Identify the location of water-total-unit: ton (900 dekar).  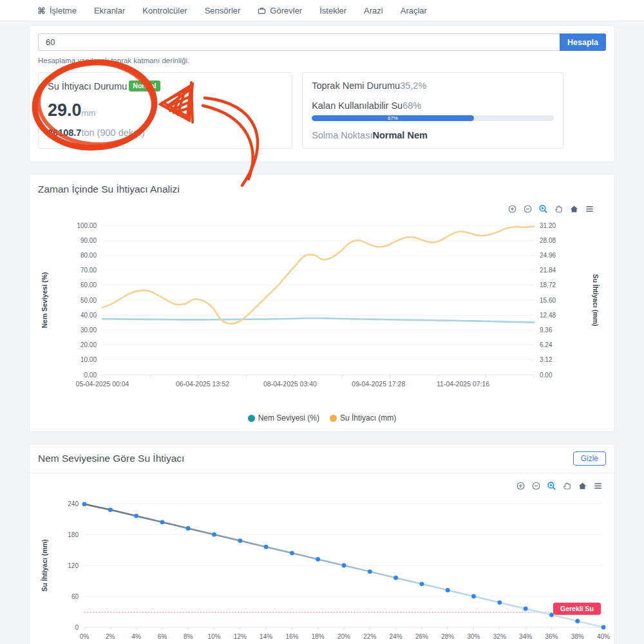
(113, 133).